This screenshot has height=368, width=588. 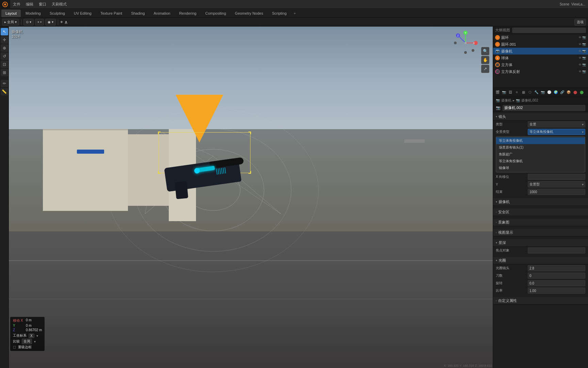 What do you see at coordinates (138, 13) in the screenshot?
I see `tab-shading: Shading` at bounding box center [138, 13].